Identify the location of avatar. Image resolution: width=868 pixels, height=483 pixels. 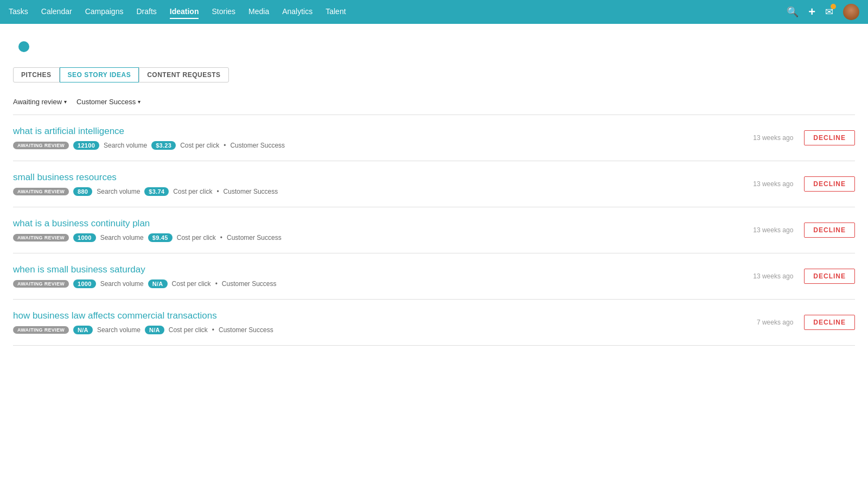
(851, 12).